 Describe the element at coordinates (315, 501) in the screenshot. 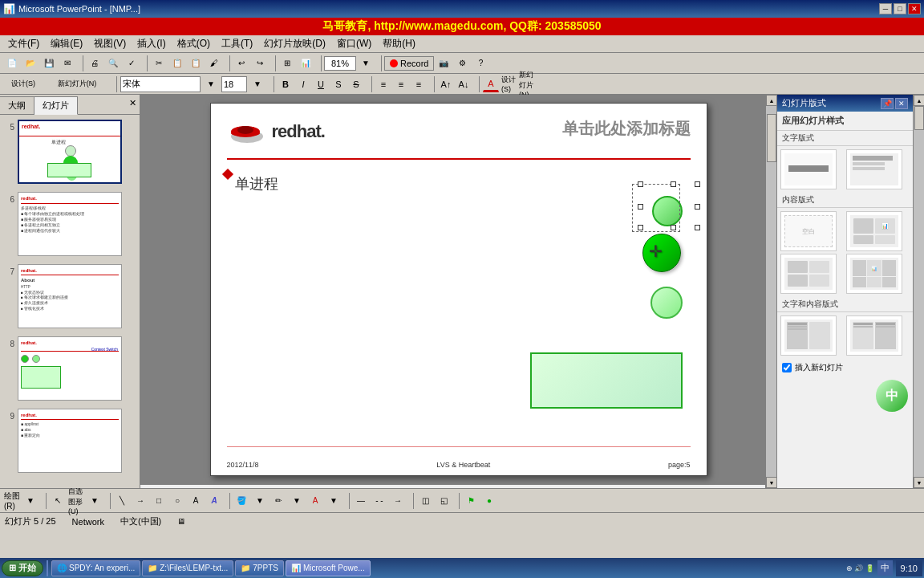

I see `font-color-draw-btn: A` at that location.